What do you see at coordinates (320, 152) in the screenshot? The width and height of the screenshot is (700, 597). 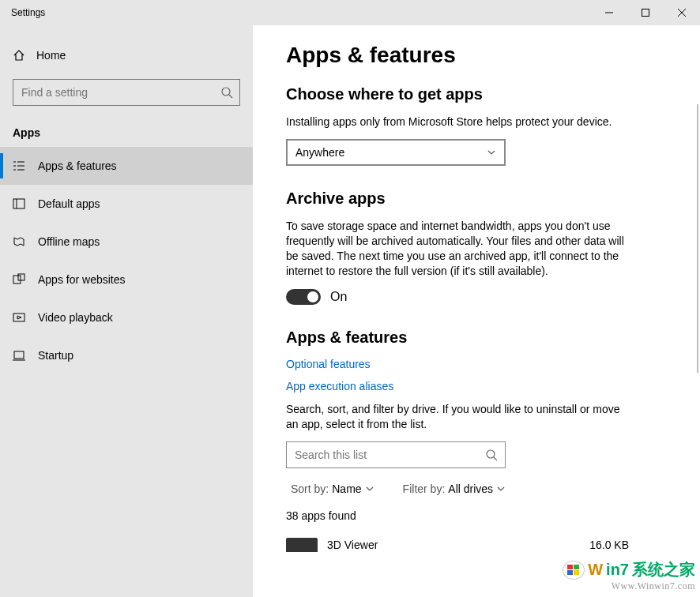 I see `dropdown-value: Anywhere` at bounding box center [320, 152].